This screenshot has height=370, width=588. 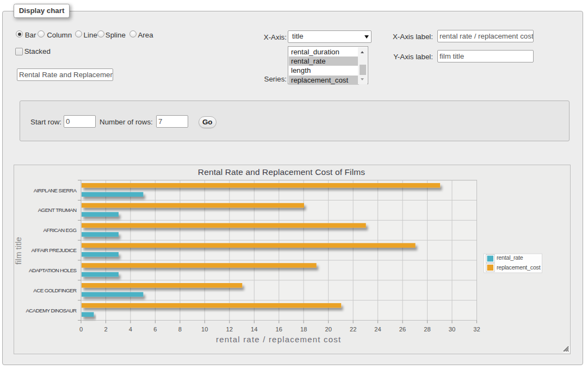 I want to click on svg-text: 8, so click(x=180, y=329).